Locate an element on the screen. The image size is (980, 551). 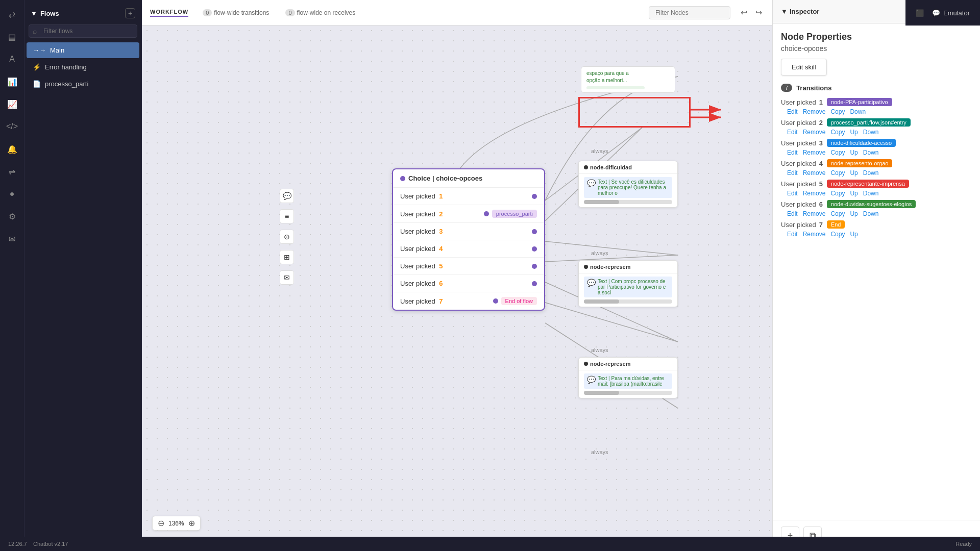
nav-icon-envelope: ✉ is located at coordinates (12, 239).